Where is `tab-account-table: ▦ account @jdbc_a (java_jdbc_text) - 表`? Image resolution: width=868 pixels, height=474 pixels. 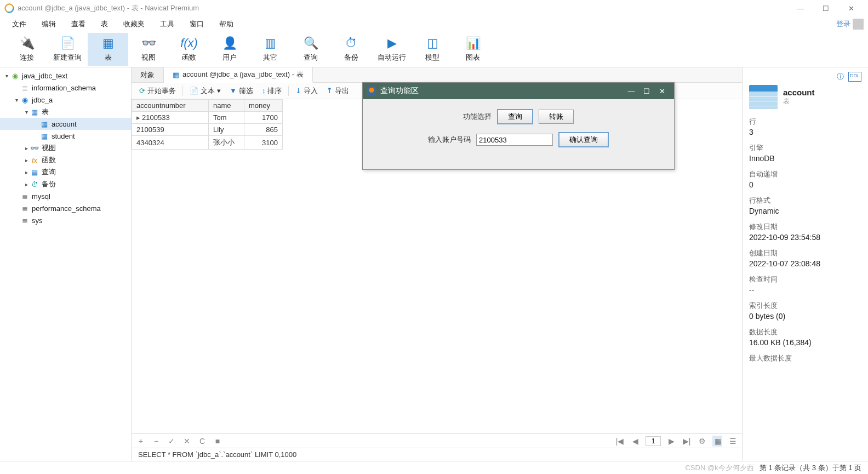
tab-account-table: ▦ account @jdbc_a (java_jdbc_text) - 表 is located at coordinates (238, 75).